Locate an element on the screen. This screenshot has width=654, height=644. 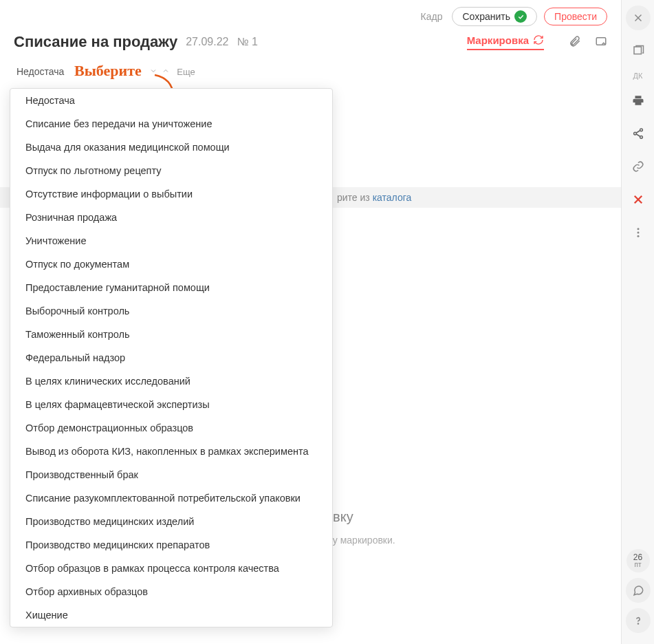
page-number: № 1 is located at coordinates (248, 42).